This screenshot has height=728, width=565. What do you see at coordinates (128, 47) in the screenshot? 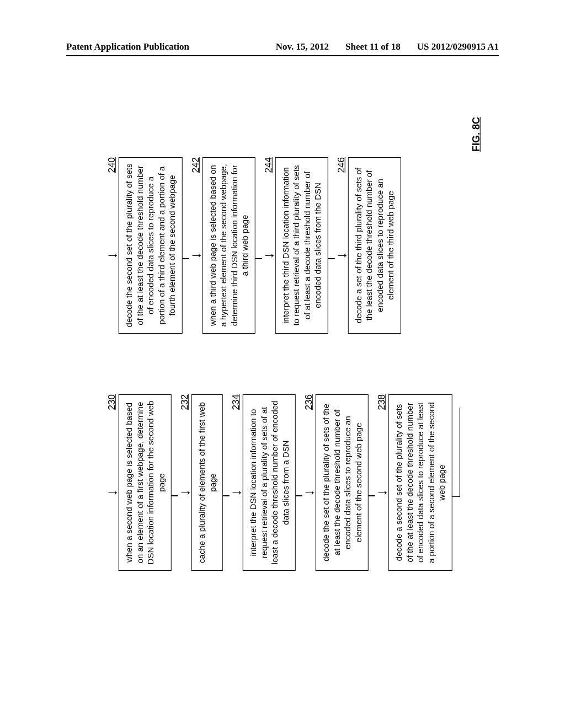
I see `header-publication: Patent Application Publication` at bounding box center [128, 47].